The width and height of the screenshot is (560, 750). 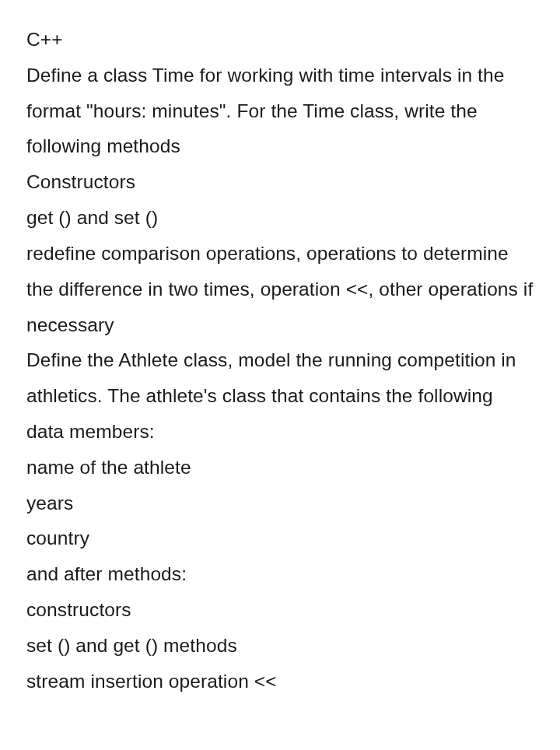 I want to click on text-line: Define the Athlete class, model the runn…, so click(x=280, y=395).